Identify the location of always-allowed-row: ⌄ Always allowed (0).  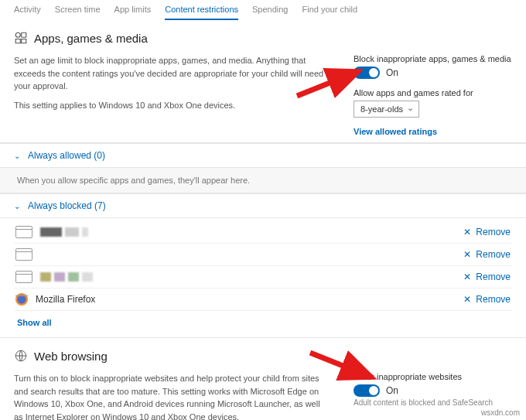
(263, 155).